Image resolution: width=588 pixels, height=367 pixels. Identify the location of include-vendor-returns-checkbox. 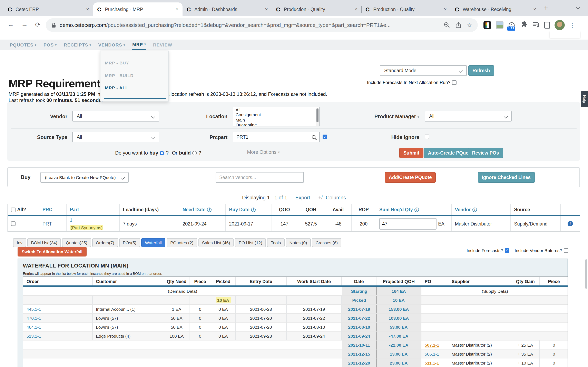
(566, 250).